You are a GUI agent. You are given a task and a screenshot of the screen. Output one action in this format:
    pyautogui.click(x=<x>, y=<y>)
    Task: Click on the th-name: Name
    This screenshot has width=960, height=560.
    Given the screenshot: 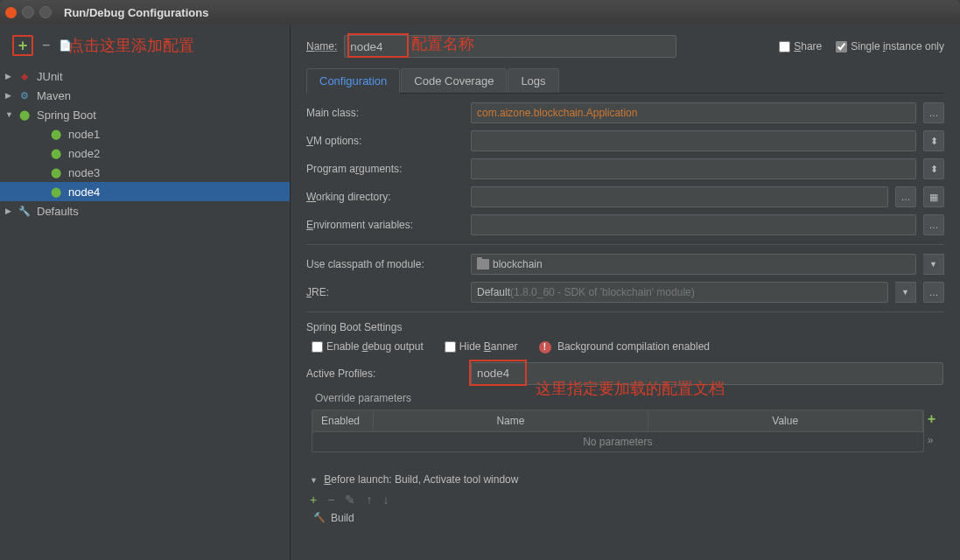 What is the action you would take?
    pyautogui.click(x=511, y=421)
    